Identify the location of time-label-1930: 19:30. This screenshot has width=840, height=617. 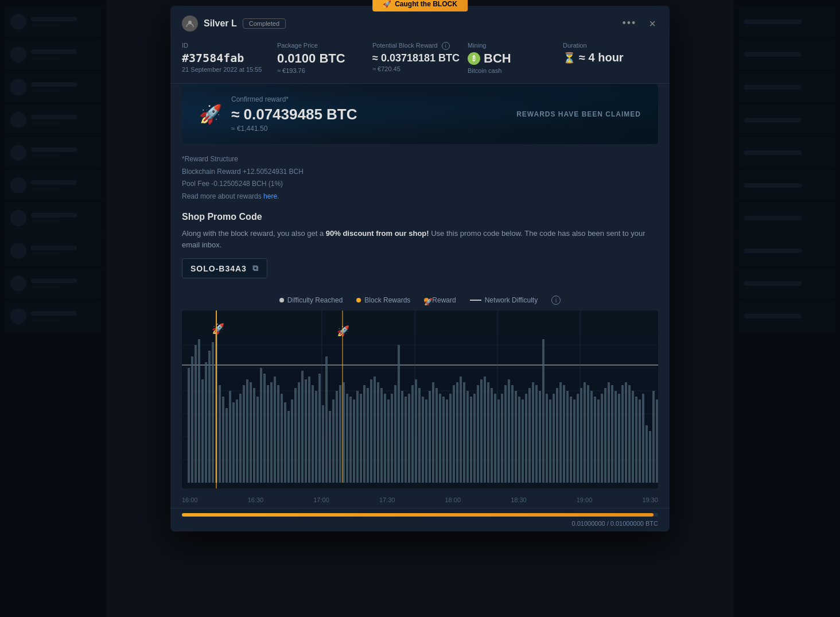
(650, 500).